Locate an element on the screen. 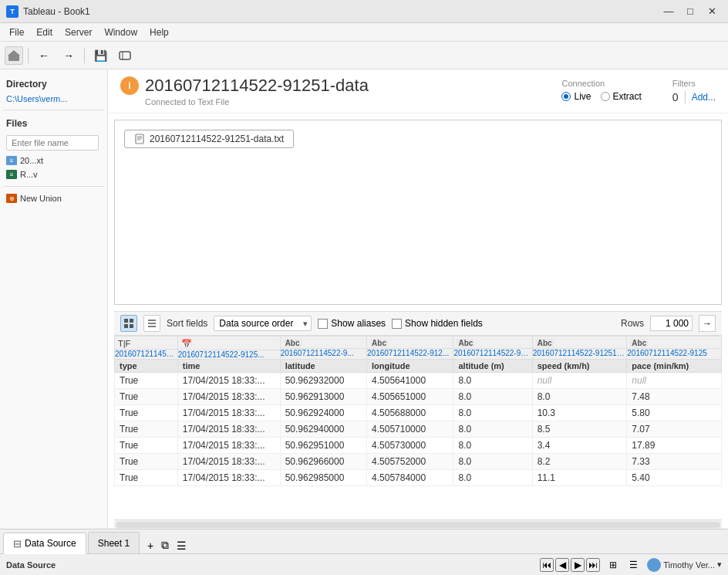  table-cell: 50.962951000 is located at coordinates (323, 446).